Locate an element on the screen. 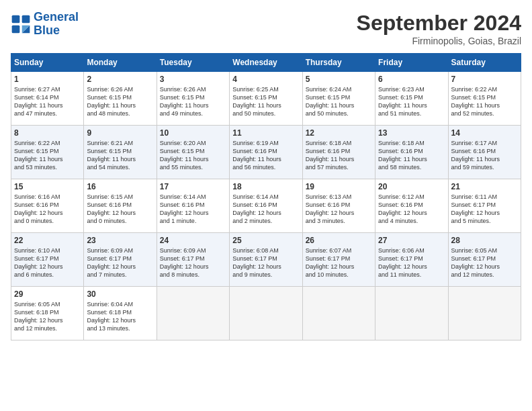 This screenshot has width=532, height=411. day-info: Sunrise: 6:11 AM Sunset: 6:17 PM Dayligh… is located at coordinates (485, 210).